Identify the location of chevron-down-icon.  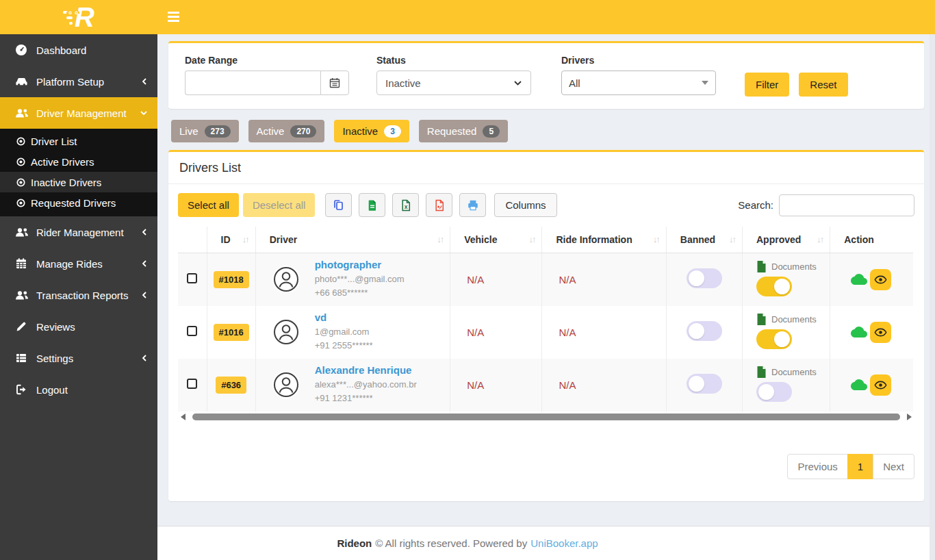
(517, 84).